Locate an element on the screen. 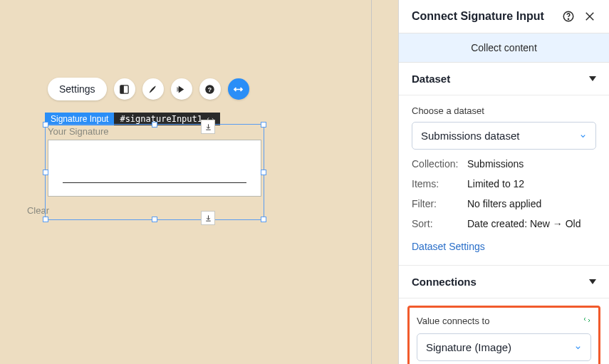 The width and height of the screenshot is (609, 364). collect-content-banner: Collect content is located at coordinates (504, 48).